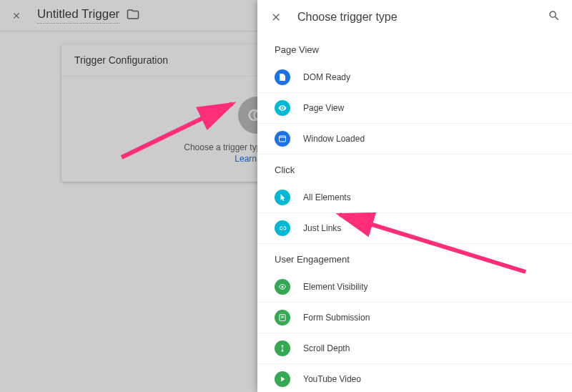 Image resolution: width=572 pixels, height=392 pixels. What do you see at coordinates (282, 318) in the screenshot?
I see `form-icon` at bounding box center [282, 318].